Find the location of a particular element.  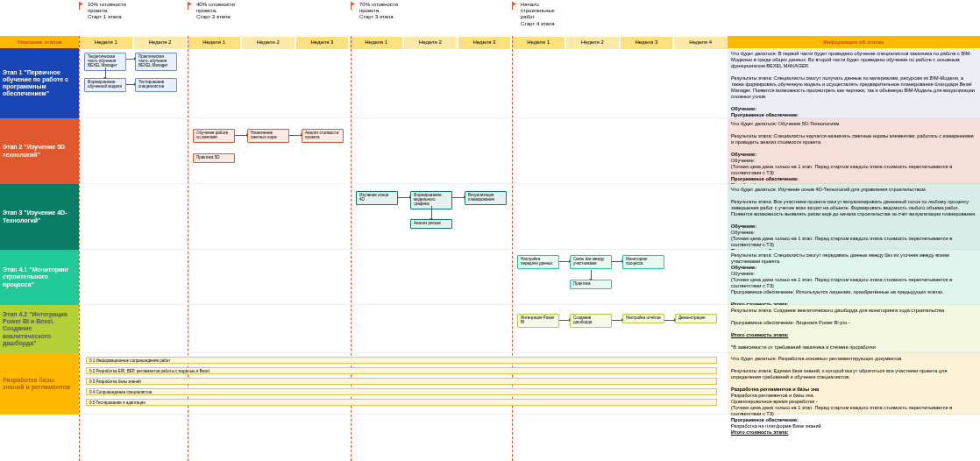

task-card: Обучение работе со сметами is located at coordinates (214, 136).